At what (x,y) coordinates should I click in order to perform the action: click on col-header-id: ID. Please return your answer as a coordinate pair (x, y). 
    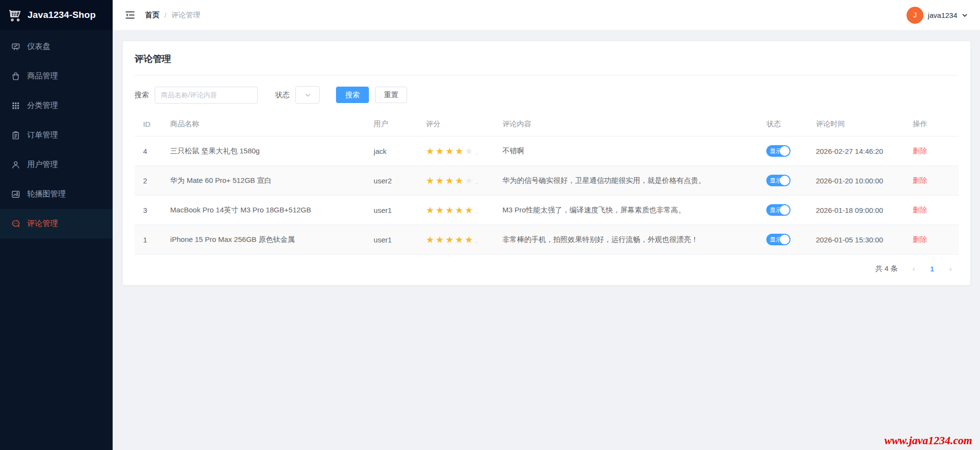
    Looking at the image, I should click on (150, 124).